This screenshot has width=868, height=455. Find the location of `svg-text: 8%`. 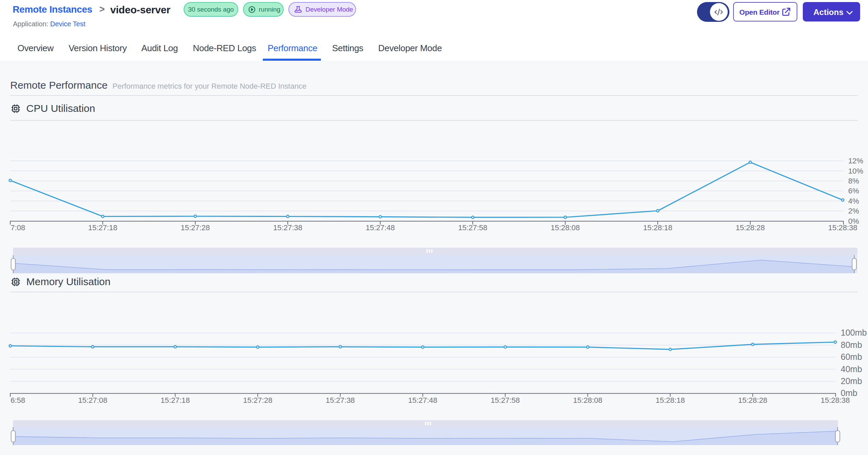

svg-text: 8% is located at coordinates (854, 181).